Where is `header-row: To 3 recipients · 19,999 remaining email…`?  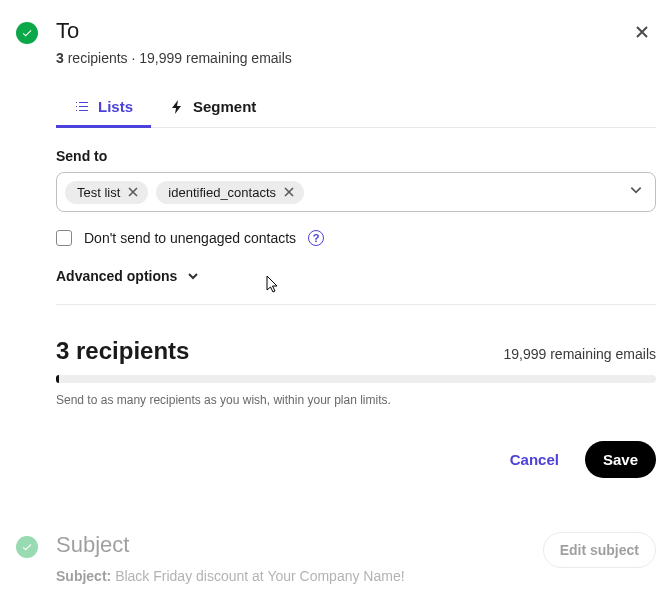 header-row: To 3 recipients · 19,999 remaining email… is located at coordinates (336, 42).